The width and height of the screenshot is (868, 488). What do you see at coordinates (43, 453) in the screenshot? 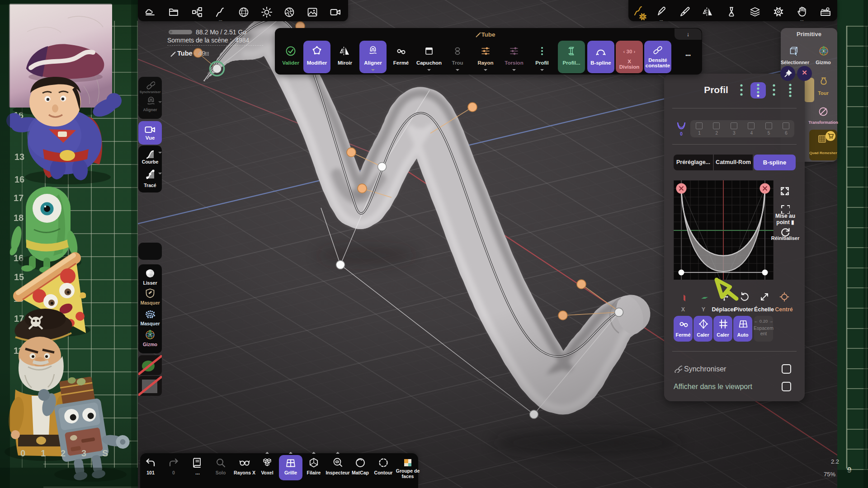
I see `svg-text: 1` at bounding box center [43, 453].